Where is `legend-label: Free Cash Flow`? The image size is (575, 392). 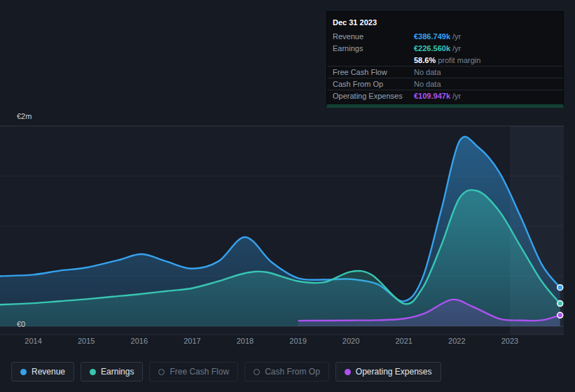 legend-label: Free Cash Flow is located at coordinates (199, 372).